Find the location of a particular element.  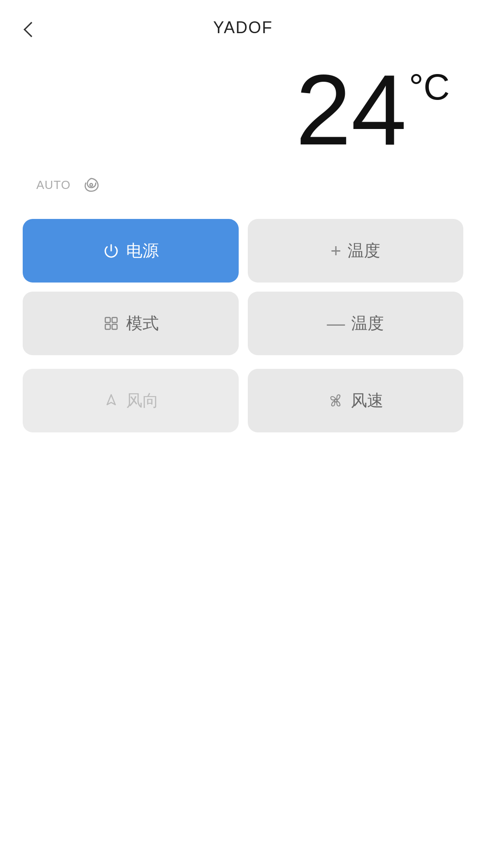

temp-value-container: 24 °C is located at coordinates (373, 110).